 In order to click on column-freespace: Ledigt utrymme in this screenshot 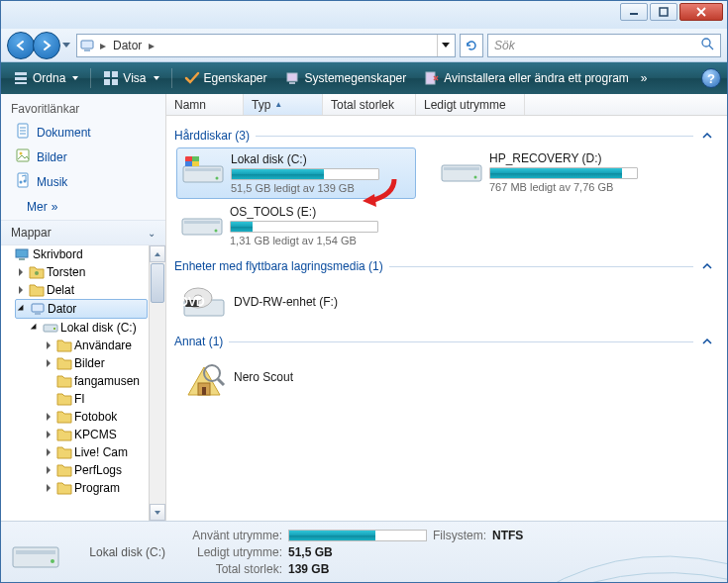, I will do `click(470, 105)`.